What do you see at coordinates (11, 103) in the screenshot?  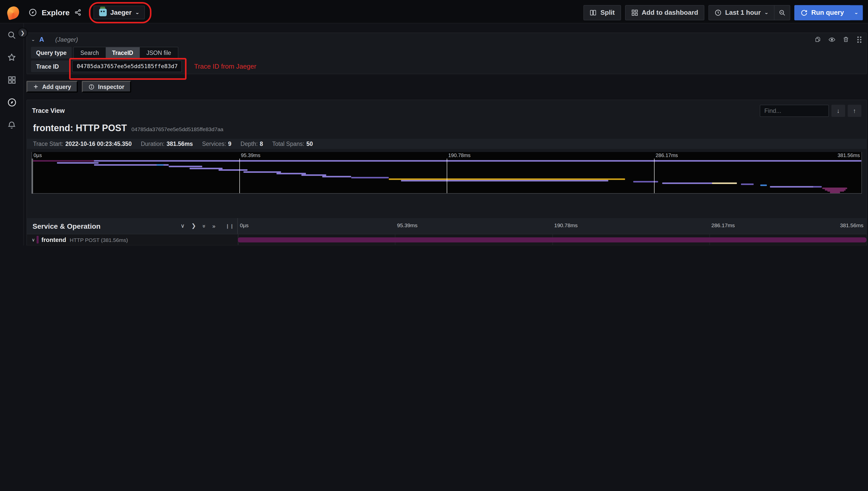 I see `explore-compass-icon` at bounding box center [11, 103].